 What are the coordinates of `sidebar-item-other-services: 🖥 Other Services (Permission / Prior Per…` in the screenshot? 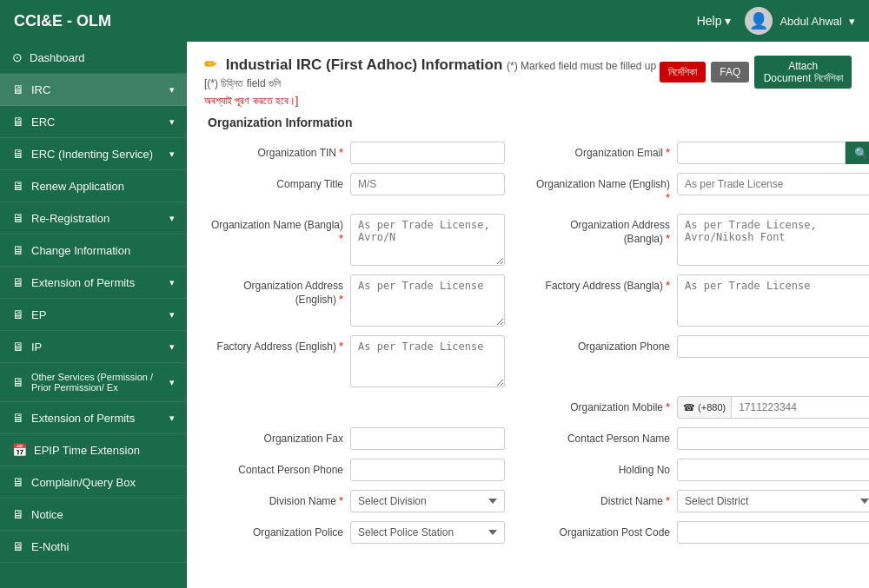 It's located at (94, 382).